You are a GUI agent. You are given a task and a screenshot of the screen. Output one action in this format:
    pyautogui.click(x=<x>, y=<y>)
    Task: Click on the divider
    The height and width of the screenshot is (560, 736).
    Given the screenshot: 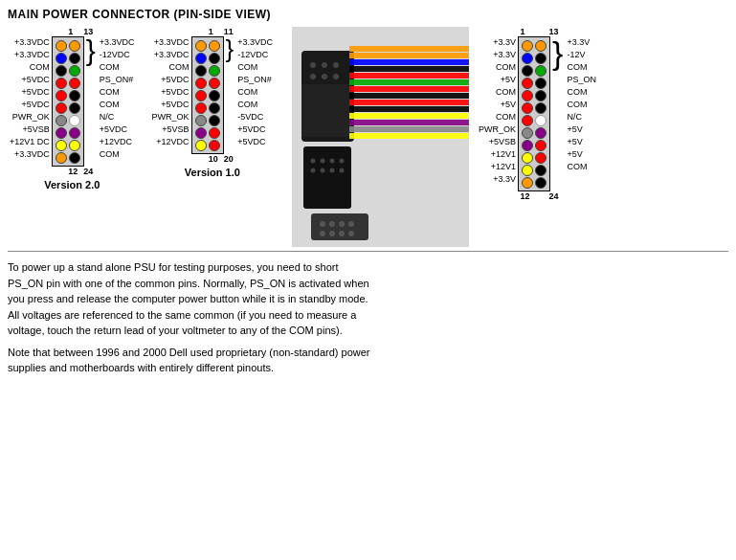 What is the action you would take?
    pyautogui.click(x=368, y=251)
    